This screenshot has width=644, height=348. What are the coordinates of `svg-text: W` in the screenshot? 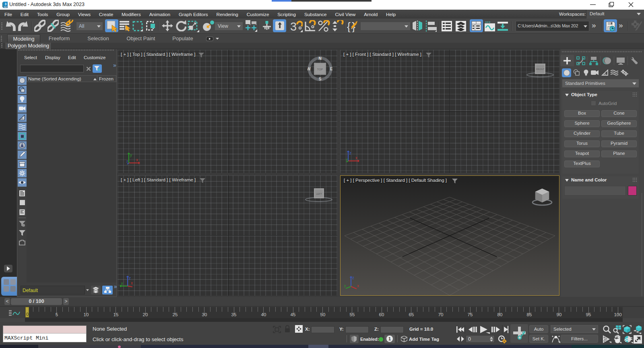 It's located at (309, 69).